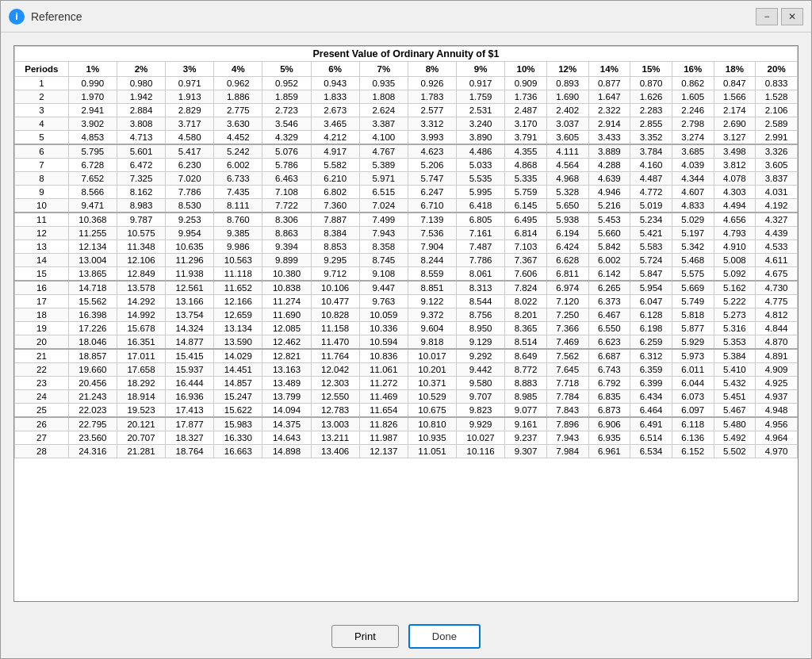 This screenshot has width=812, height=659. Describe the element at coordinates (287, 343) in the screenshot. I see `value-cell: 12.462` at that location.